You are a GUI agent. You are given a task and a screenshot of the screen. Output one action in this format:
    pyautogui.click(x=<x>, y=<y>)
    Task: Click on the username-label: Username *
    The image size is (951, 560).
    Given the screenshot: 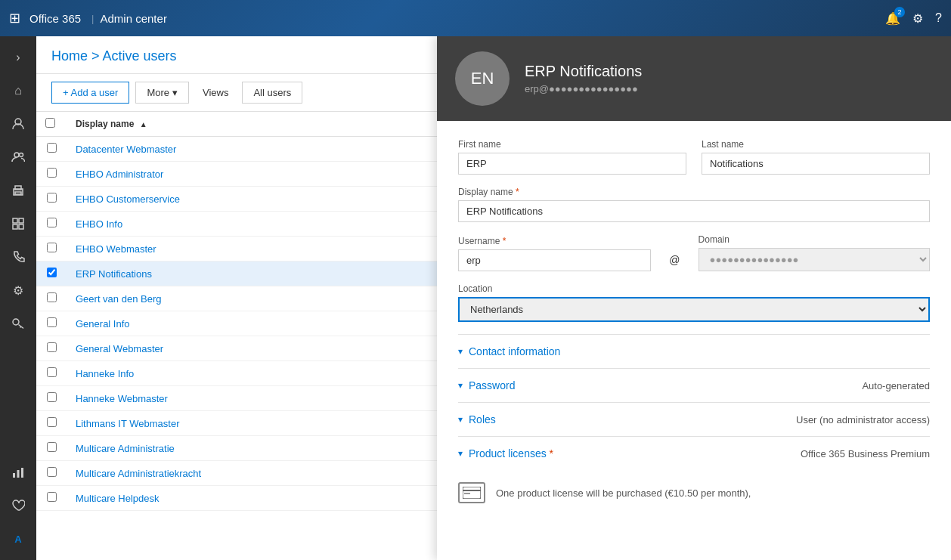 What is the action you would take?
    pyautogui.click(x=555, y=241)
    